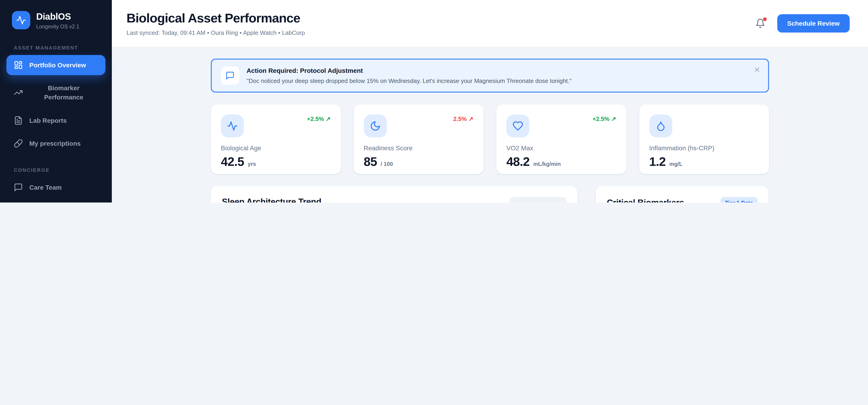  Describe the element at coordinates (813, 24) in the screenshot. I see `schedule-review-button: Schedule Review` at that location.